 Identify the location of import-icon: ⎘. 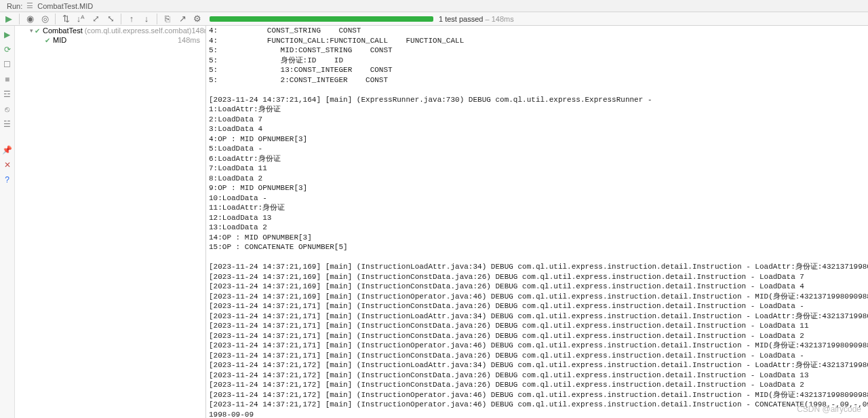
(167, 19).